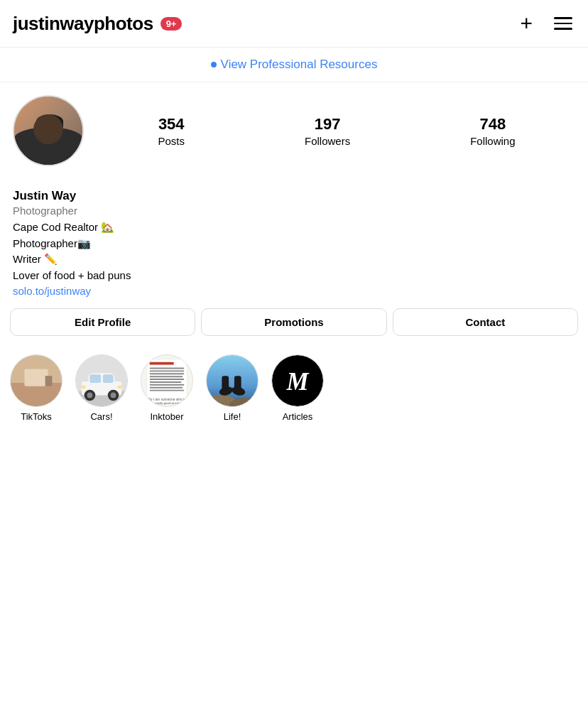 The height and width of the screenshot is (711, 588). I want to click on menu-button, so click(563, 23).